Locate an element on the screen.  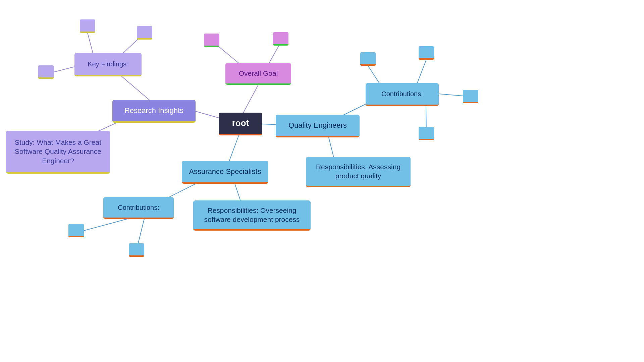
resp-overseeing-label: Responsibilities: Overseeing software de… is located at coordinates (252, 215).